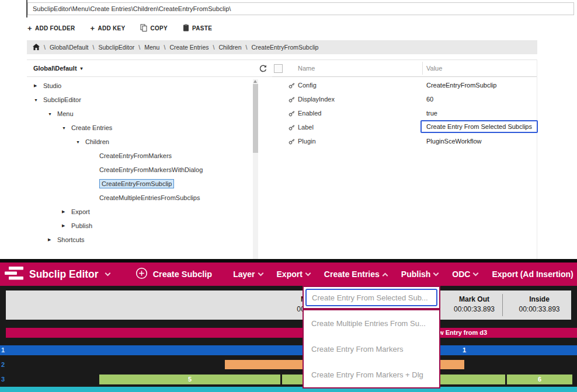 The height and width of the screenshot is (392, 577). Describe the element at coordinates (140, 100) in the screenshot. I see `tree-item-subclipeditor: SubclipEditor` at that location.